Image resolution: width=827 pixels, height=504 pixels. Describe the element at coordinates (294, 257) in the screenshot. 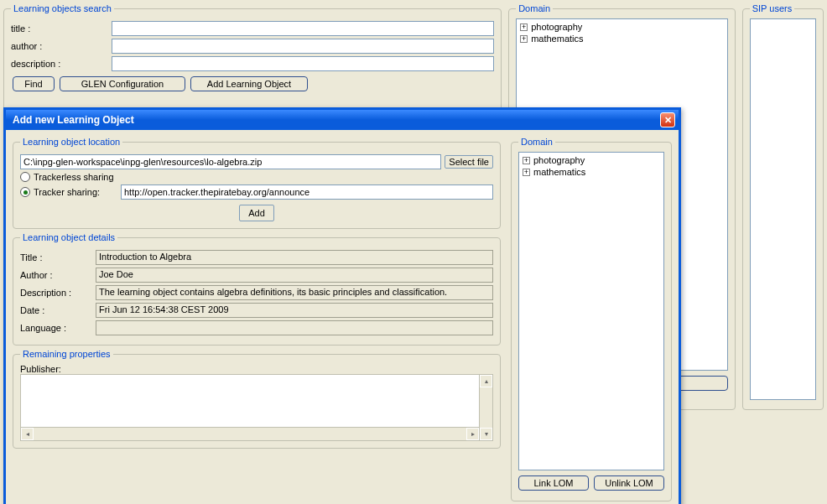

I see `detail-title-value: Introduction to Algebra` at that location.